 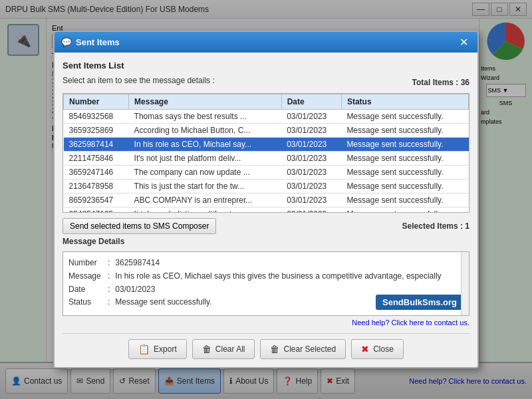 I want to click on detail-number-value: 3625987414, so click(x=289, y=263).